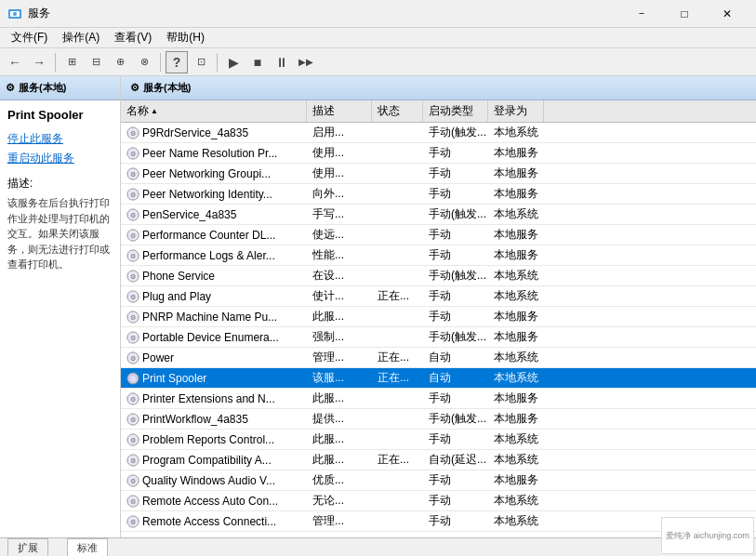 This screenshot has width=756, height=556. Describe the element at coordinates (201, 62) in the screenshot. I see `view-btn-5: ⊡` at that location.